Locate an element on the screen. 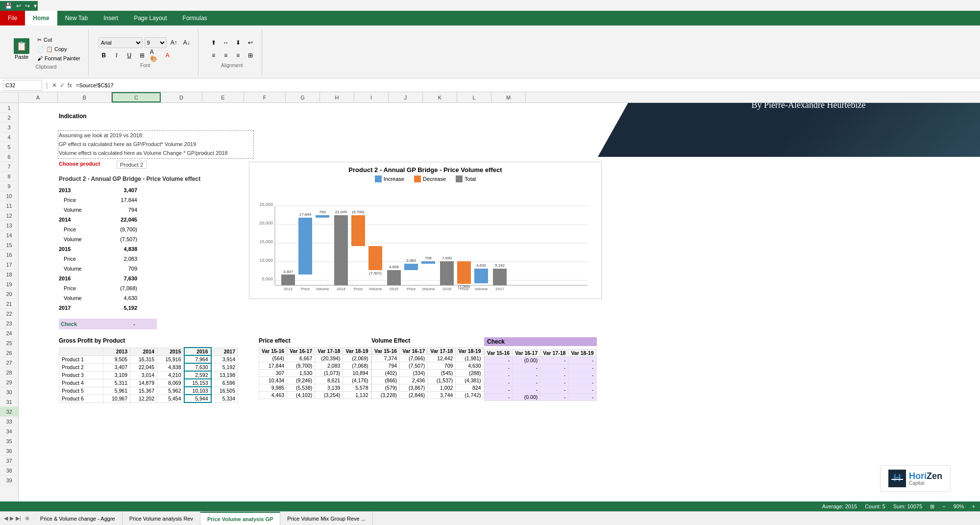 This screenshot has height=525, width=980. row-30: 30 is located at coordinates (9, 392).